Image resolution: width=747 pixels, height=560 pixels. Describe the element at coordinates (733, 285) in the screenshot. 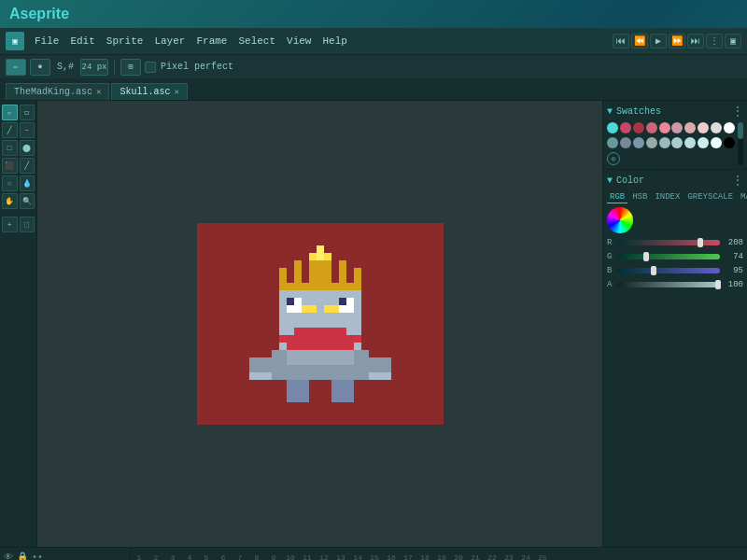

I see `a-value: 100` at that location.